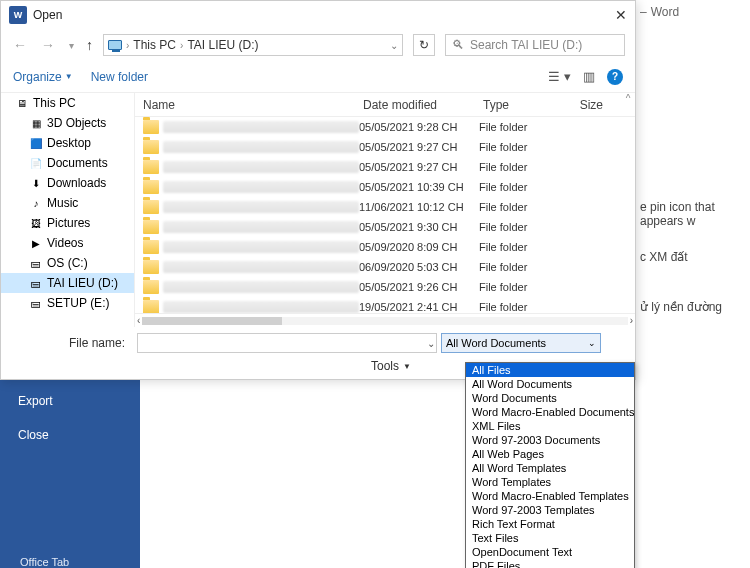  I want to click on pc-icon, so click(115, 45).